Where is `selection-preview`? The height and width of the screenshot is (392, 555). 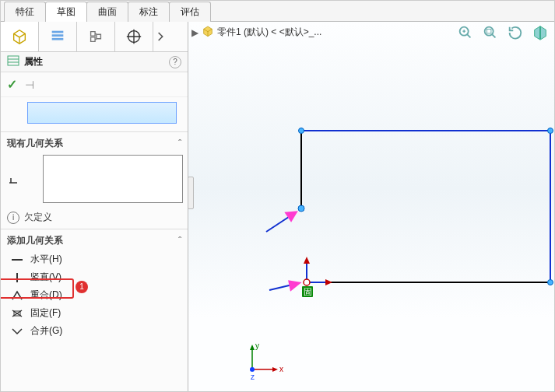
selection-preview is located at coordinates (102, 113).